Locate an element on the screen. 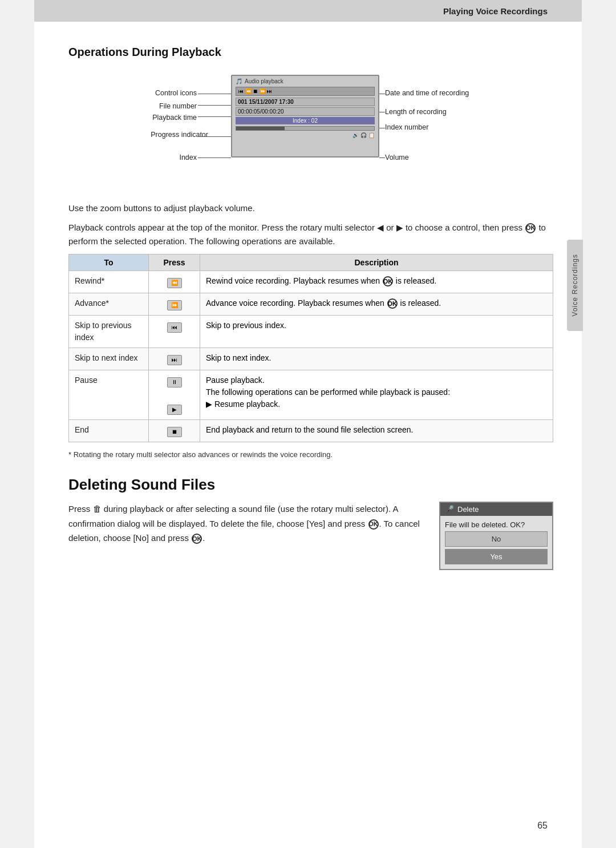  pb-controls-icons: ⏮ ⏪ ⏹ ⏩ ⏭ is located at coordinates (256, 91).